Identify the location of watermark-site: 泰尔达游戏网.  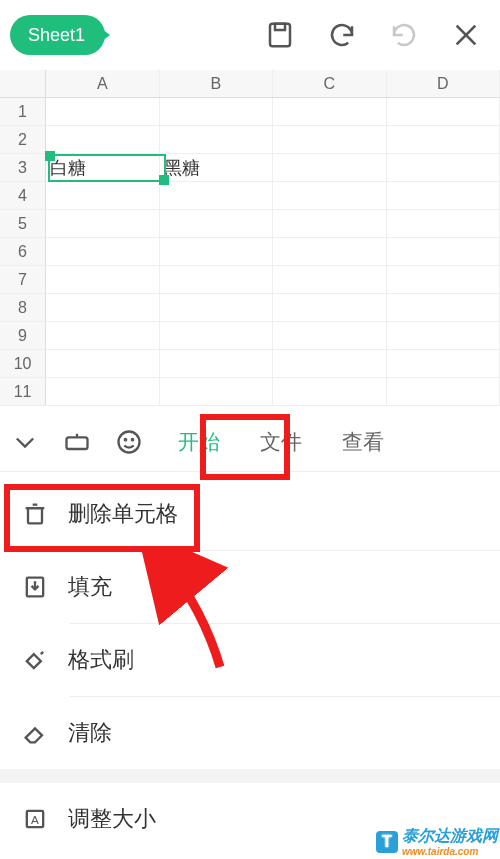
(450, 836).